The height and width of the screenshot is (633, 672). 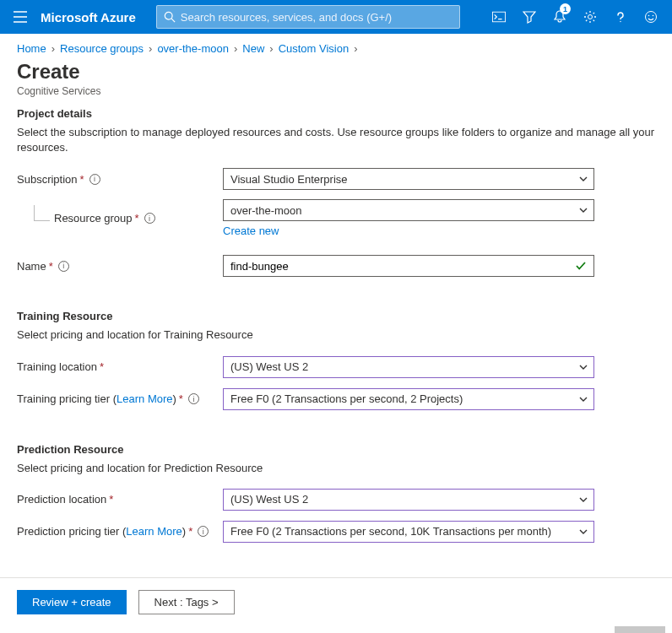 What do you see at coordinates (621, 17) in the screenshot?
I see `help-icon` at bounding box center [621, 17].